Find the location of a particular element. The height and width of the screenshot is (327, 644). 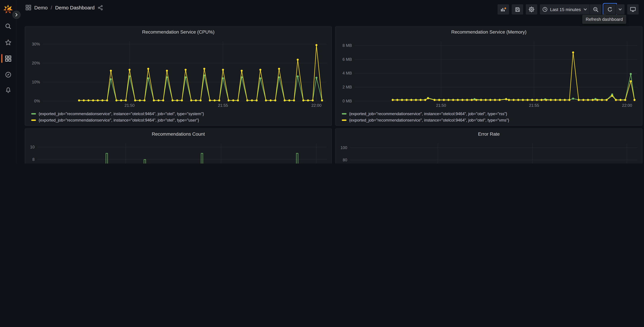

gear-icon is located at coordinates (532, 10).